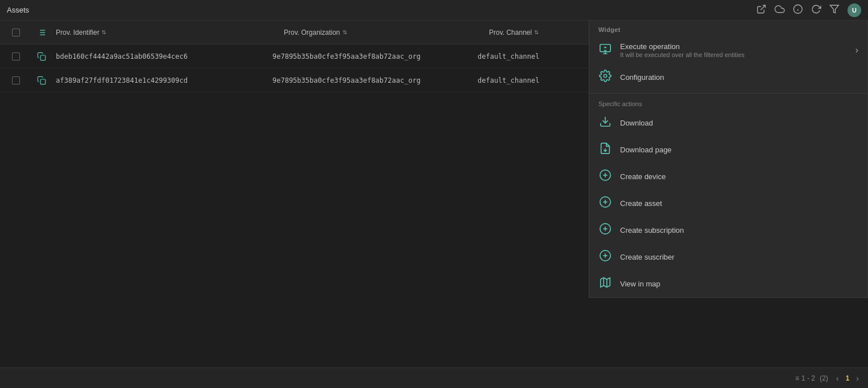  I want to click on create-subscriber-label: Create suscriber, so click(739, 257).